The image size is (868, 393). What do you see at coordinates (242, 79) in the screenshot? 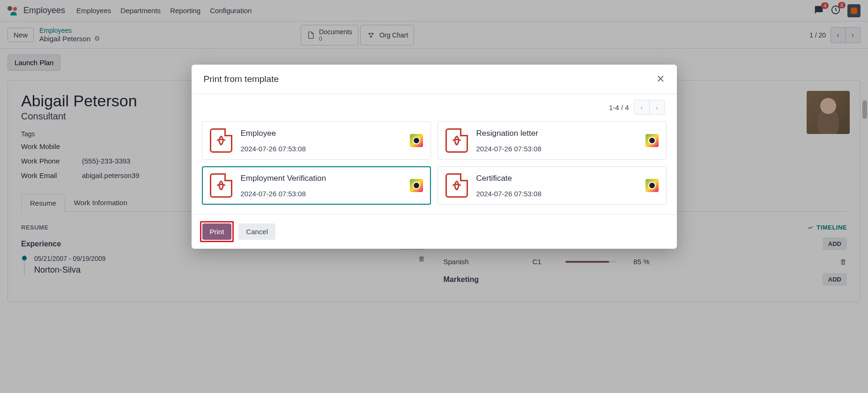
I see `modal-title: Print from template` at bounding box center [242, 79].